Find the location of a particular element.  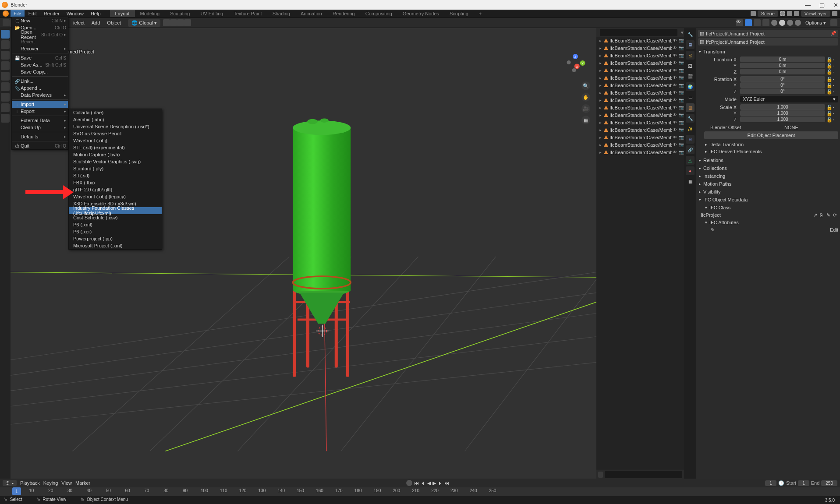

import-wavefront: Wavefront (.obj) (legacy) is located at coordinates (115, 197).